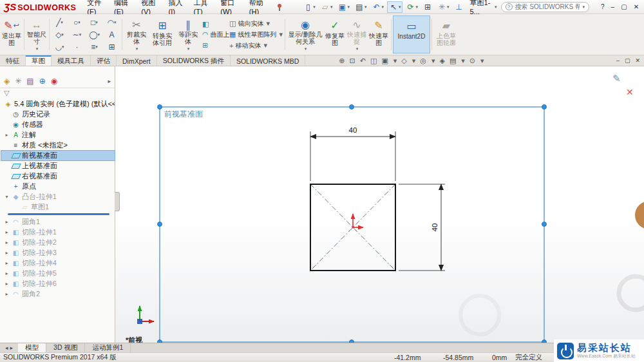 Image resolution: width=644 pixels, height=362 pixels. Describe the element at coordinates (32, 348) in the screenshot. I see `tab-model: 模型` at that location.